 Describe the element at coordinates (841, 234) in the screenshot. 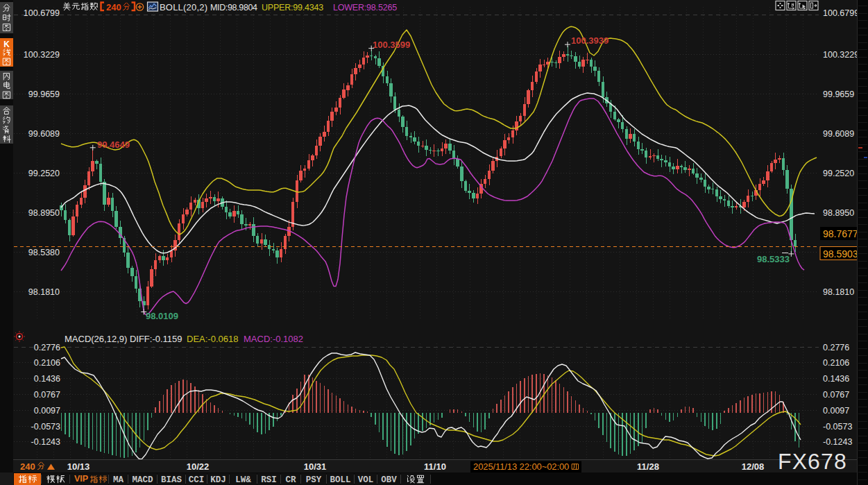

I see `svg-text: 98.7677` at that location.